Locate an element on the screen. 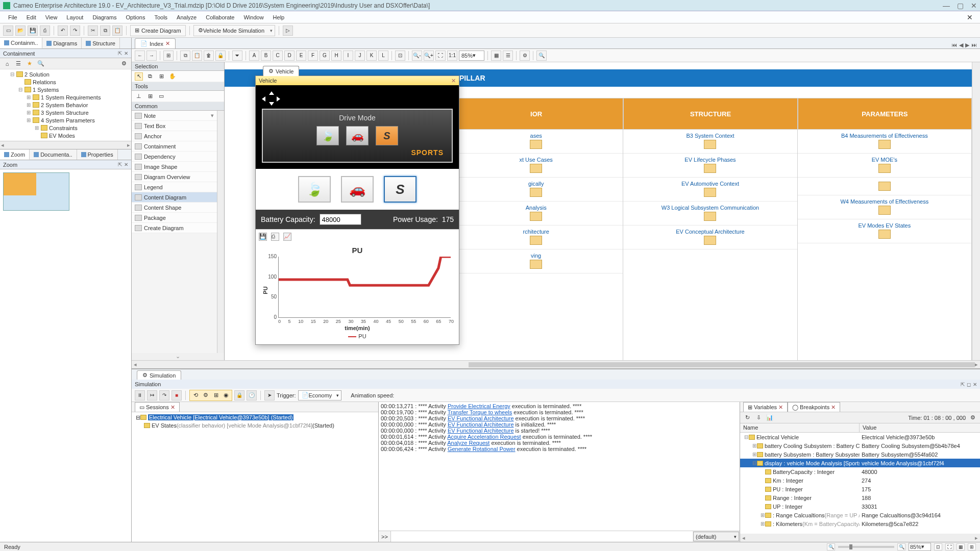 Image resolution: width=980 pixels, height=551 pixels. sb-b-icon: ⛶ is located at coordinates (949, 547).